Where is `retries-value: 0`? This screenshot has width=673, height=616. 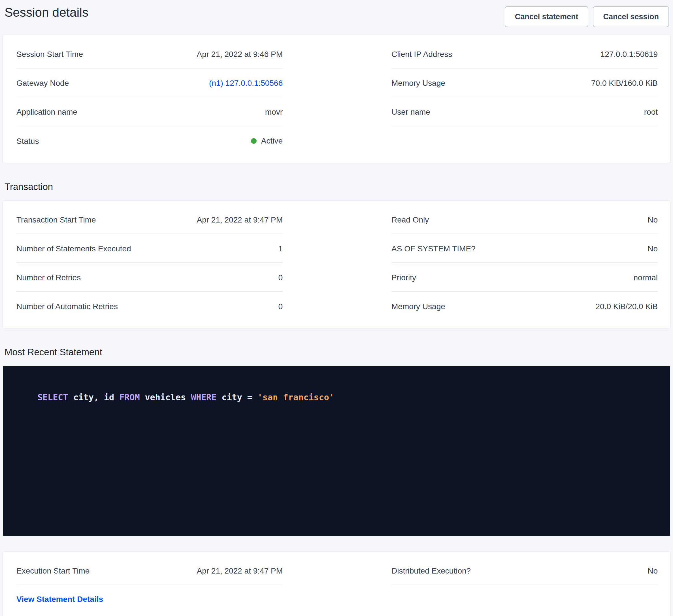 retries-value: 0 is located at coordinates (280, 278).